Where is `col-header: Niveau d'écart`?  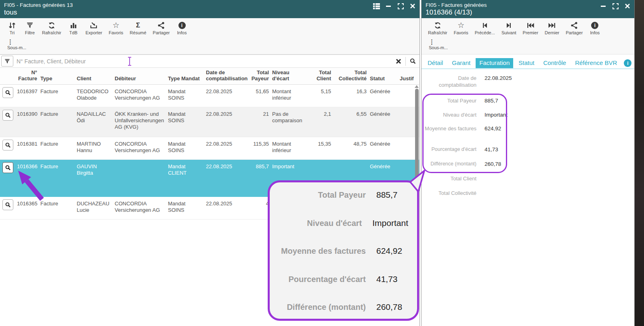
col-header: Niveau d'écart is located at coordinates (291, 76).